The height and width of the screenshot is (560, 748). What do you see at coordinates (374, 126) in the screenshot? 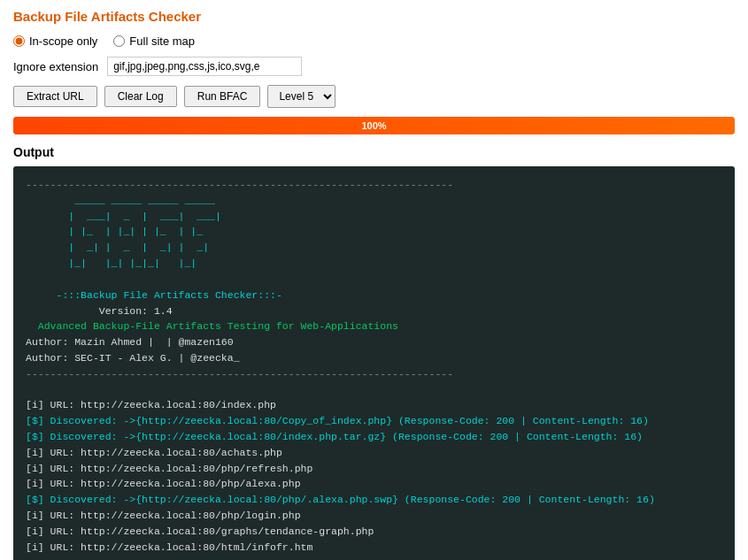
I see `progress-bar-fill` at bounding box center [374, 126].